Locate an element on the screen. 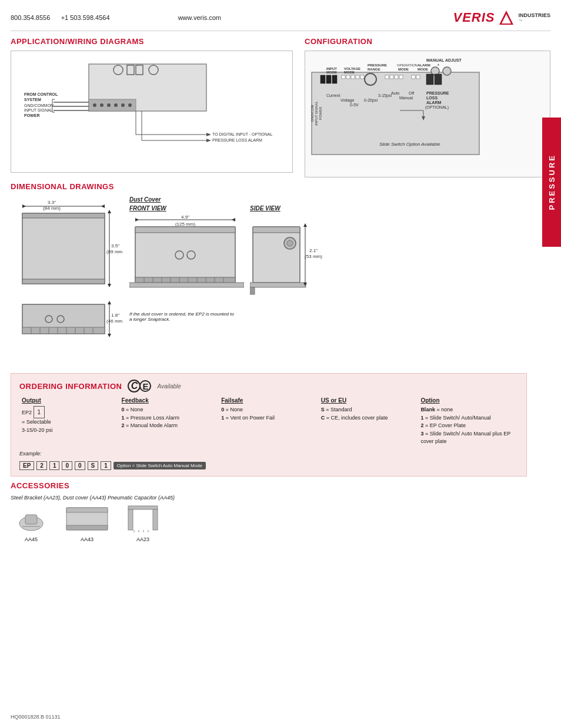 Image resolution: width=561 pixels, height=728 pixels. ex-box-s: S is located at coordinates (93, 465).